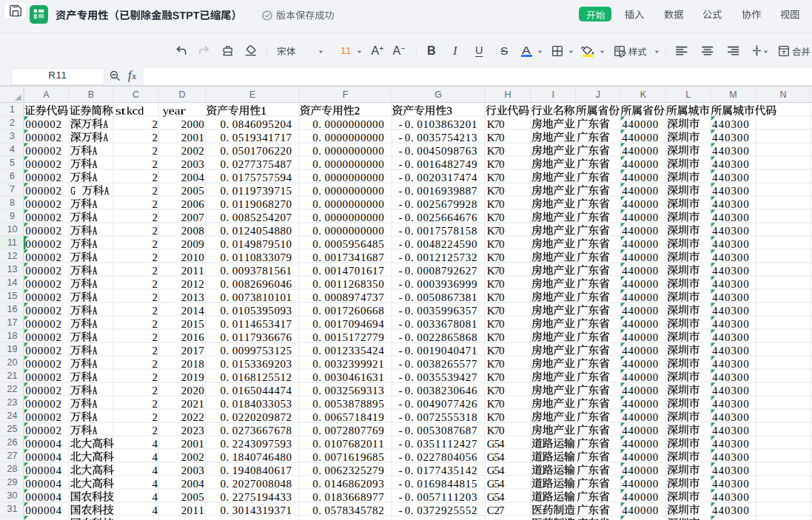 The height and width of the screenshot is (520, 812). Describe the element at coordinates (500, 444) in the screenshot. I see `svg-text: 54` at that location.